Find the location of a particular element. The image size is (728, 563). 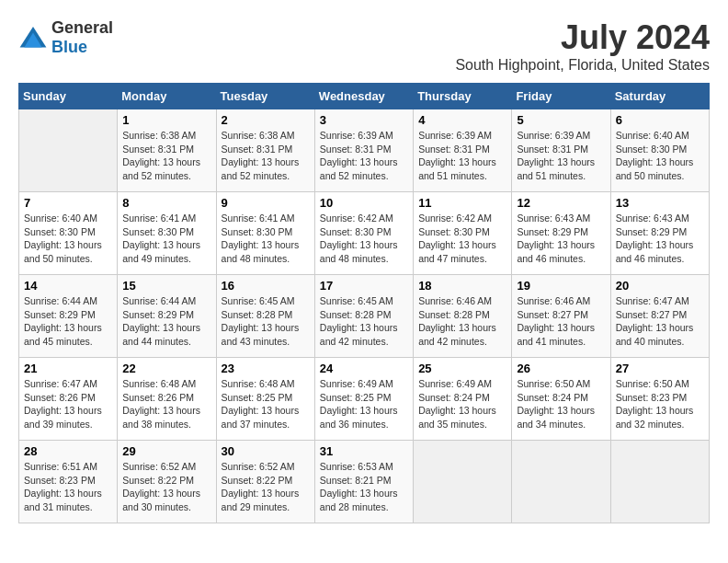

day-info: Sunrise: 6:48 AMSunset: 8:26 PMDaylight:… is located at coordinates (166, 405).